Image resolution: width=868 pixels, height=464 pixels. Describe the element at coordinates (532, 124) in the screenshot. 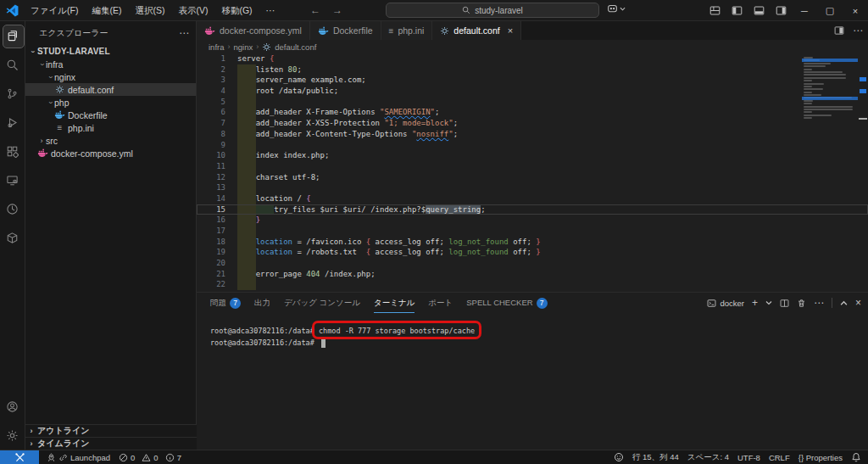

I see `code-line: 7add_header X-XSS-Protection "1; mode=bl…` at that location.